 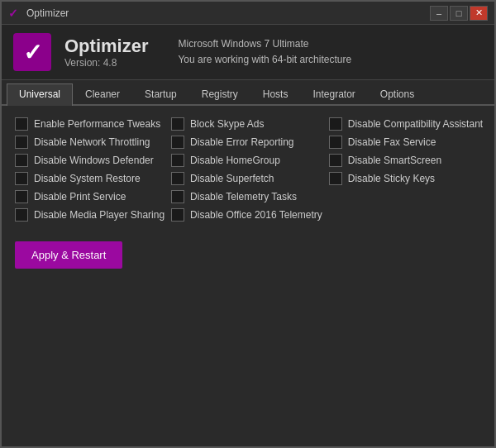 I want to click on label-telemetry: Disable Telemetry Tasks, so click(x=243, y=197).